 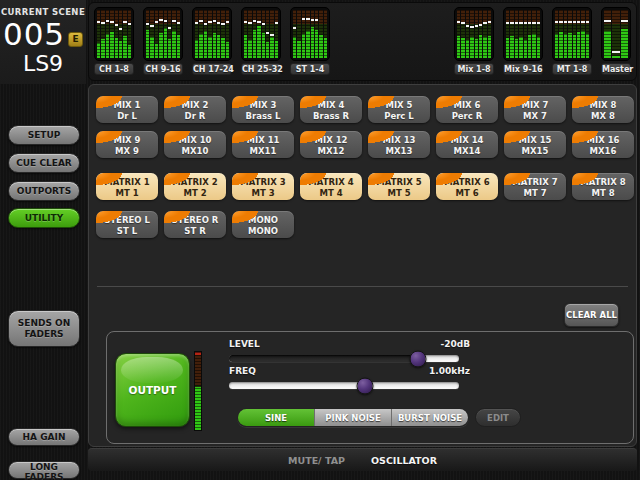 What do you see at coordinates (44, 328) in the screenshot?
I see `sidebar-button-sends-on-faders: SENDS ON FADERS` at bounding box center [44, 328].